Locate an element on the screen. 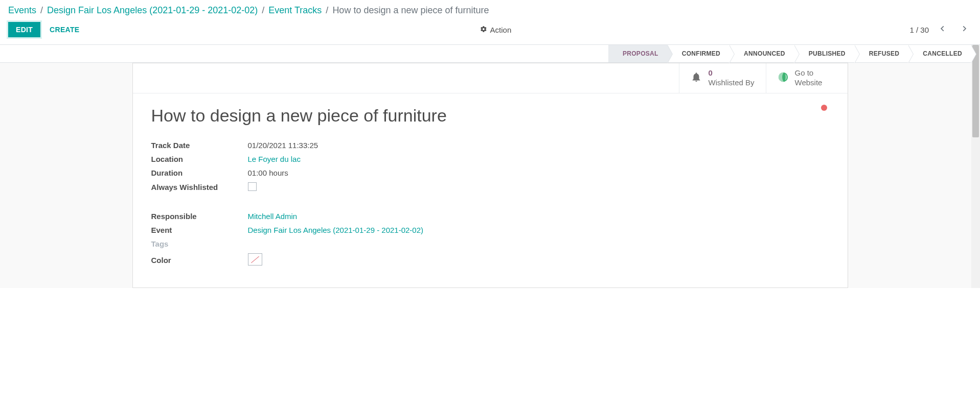 This screenshot has width=980, height=409. status-refused: Refused is located at coordinates (881, 54).